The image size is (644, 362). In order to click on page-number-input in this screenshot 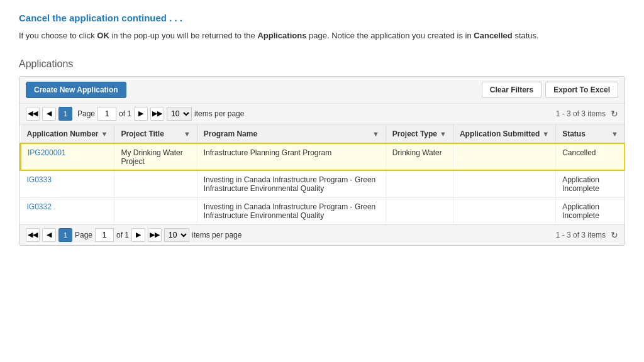, I will do `click(107, 114)`.